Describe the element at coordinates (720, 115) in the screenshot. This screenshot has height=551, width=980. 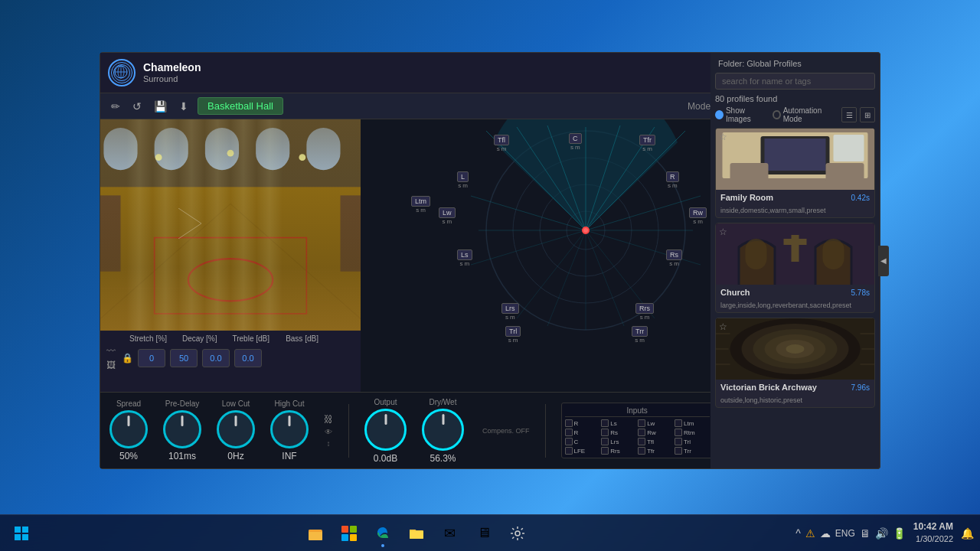
I see `show-images-radio` at that location.